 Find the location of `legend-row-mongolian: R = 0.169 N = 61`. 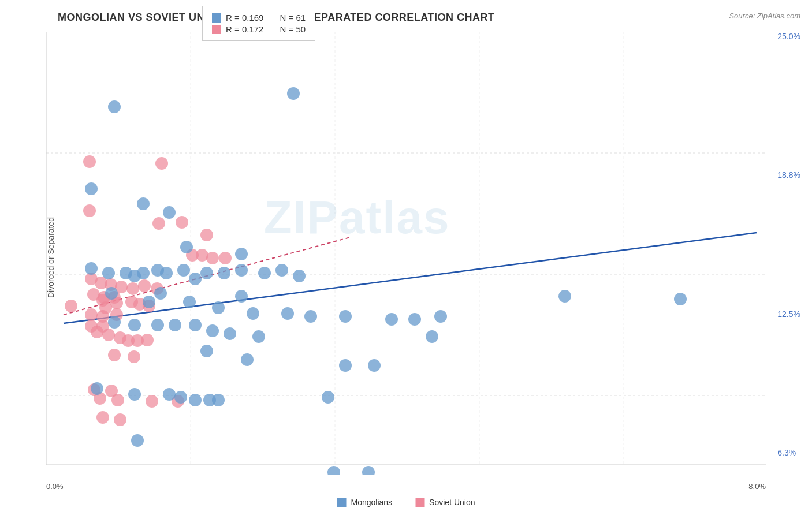

legend-row-mongolian: R = 0.169 N = 61 is located at coordinates (259, 17).